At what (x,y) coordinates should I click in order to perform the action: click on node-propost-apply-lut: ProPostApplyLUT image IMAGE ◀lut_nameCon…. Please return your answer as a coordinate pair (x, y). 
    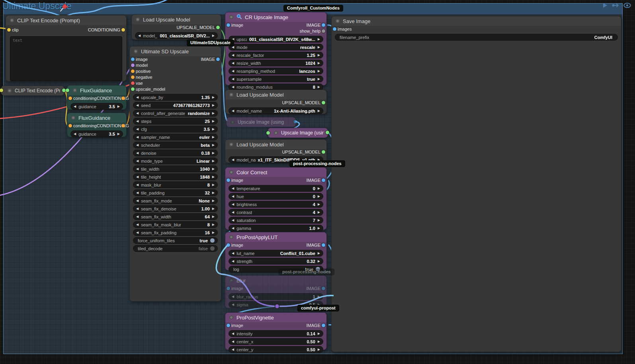
    Looking at the image, I should click on (276, 251).